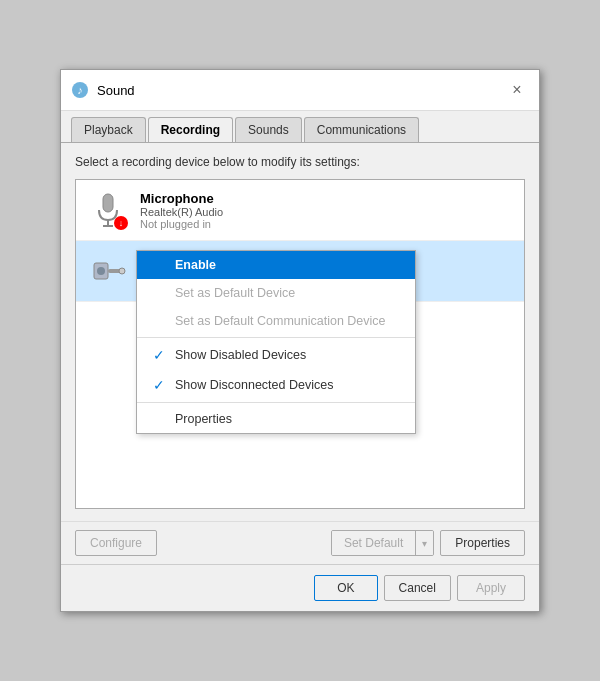  What do you see at coordinates (300, 210) in the screenshot?
I see `device-item-microphone: ↓ Microphone Realtek(R) Audio Not plugge…` at bounding box center [300, 210].